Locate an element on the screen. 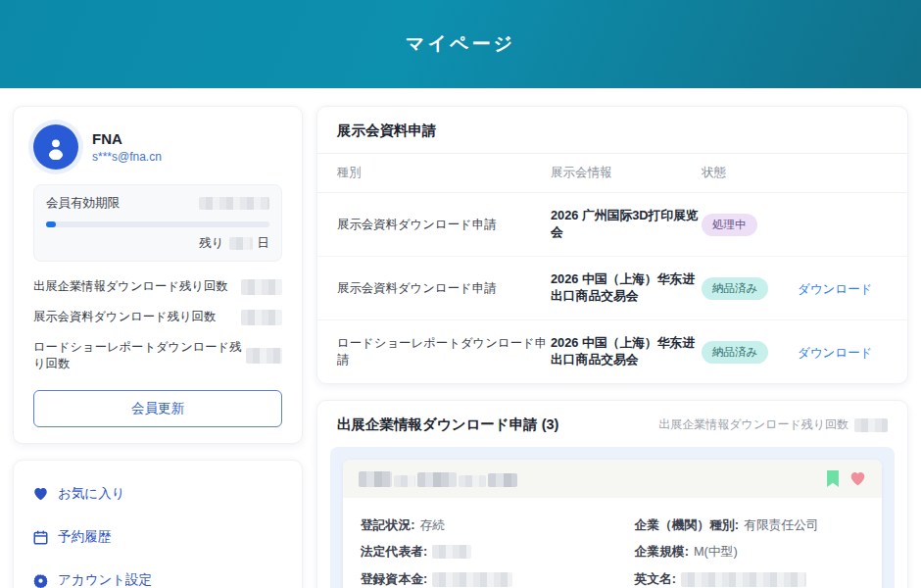  remaining-prefix: 残り is located at coordinates (212, 243).